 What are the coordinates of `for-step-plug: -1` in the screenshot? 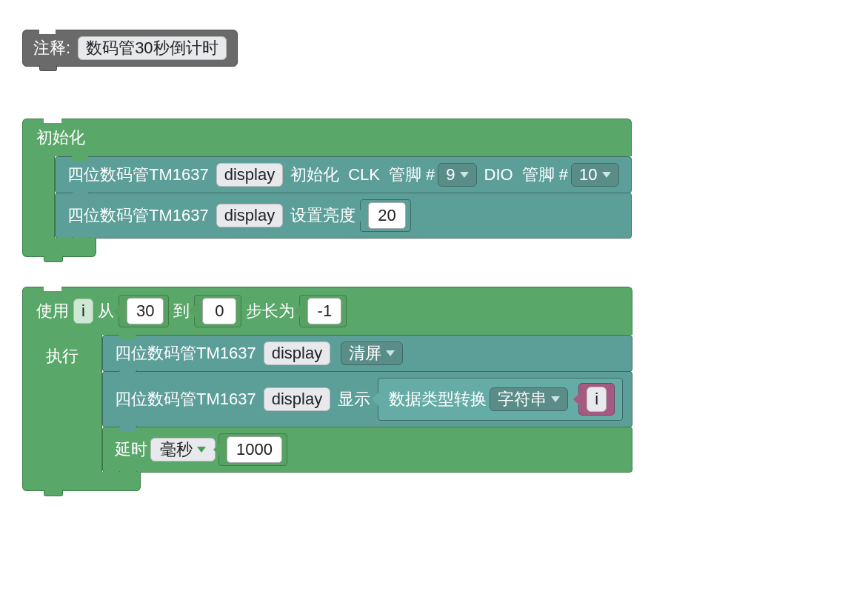 It's located at (323, 311).